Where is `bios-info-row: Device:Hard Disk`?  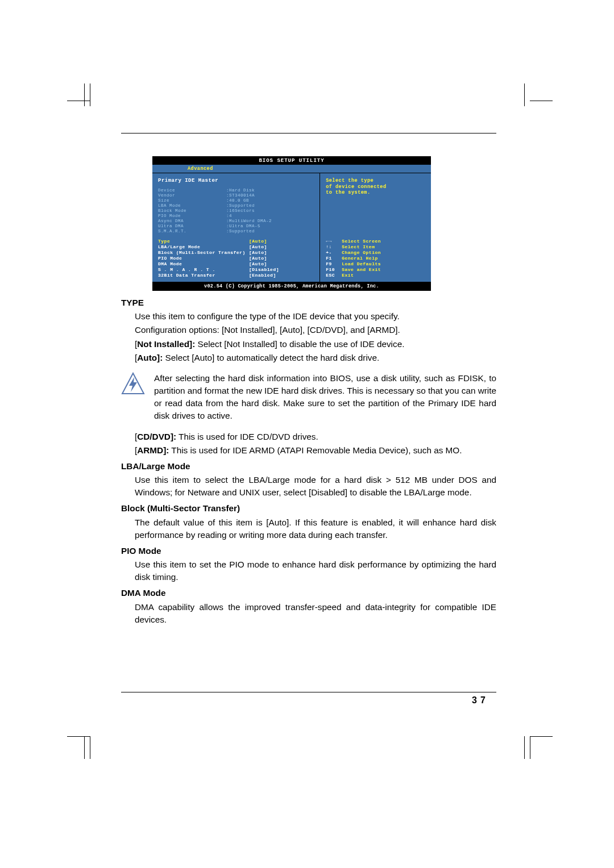
bios-info-row: Device:Hard Disk is located at coordinates (236, 191).